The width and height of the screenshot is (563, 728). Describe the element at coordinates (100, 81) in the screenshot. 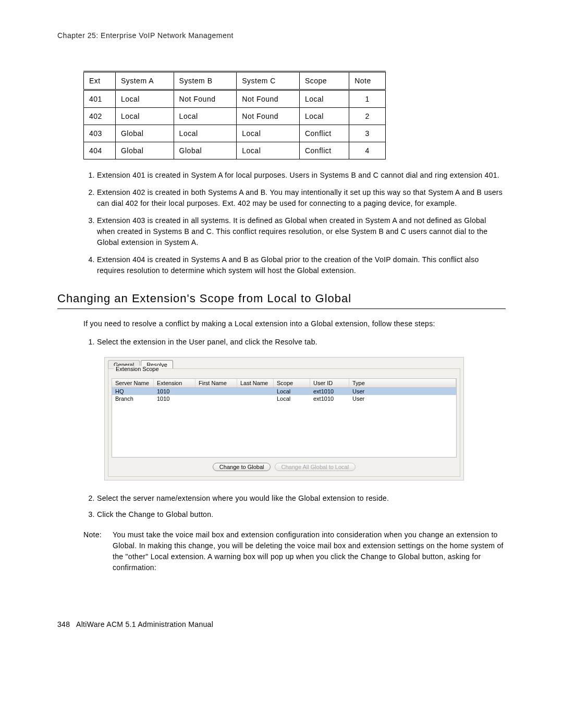

I see `col-ext: Ext` at that location.